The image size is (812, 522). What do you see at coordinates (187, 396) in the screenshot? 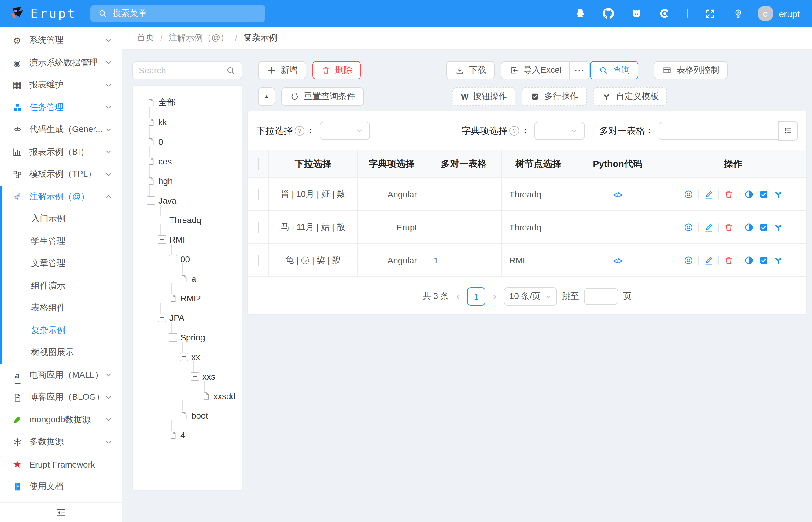
I see `tree-node: xxsdd` at bounding box center [187, 396].